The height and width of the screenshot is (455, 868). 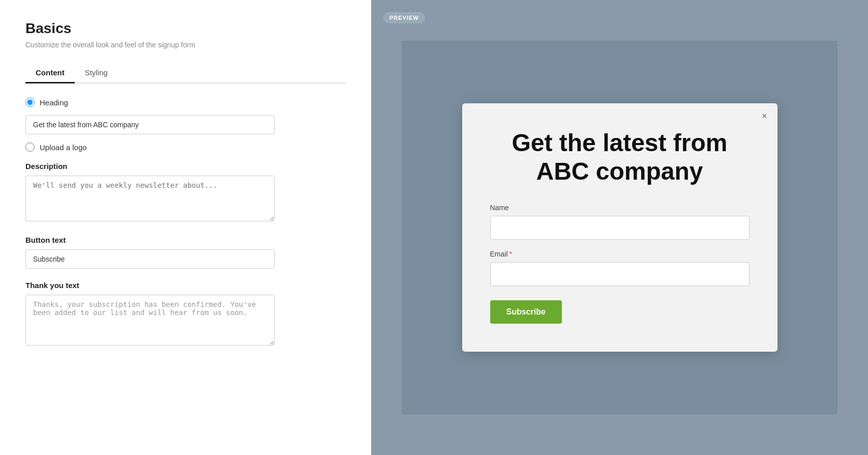 I want to click on tab-content: Content, so click(x=50, y=73).